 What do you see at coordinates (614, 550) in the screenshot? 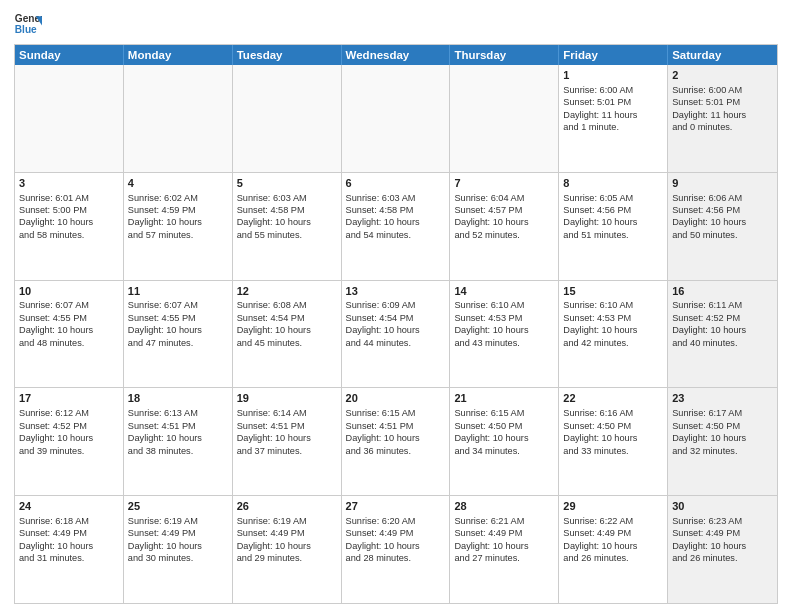
I see `calendar-cell: 29Sunrise: 6:22 AM Sunset: 4:49 PM Dayli…` at bounding box center [614, 550].